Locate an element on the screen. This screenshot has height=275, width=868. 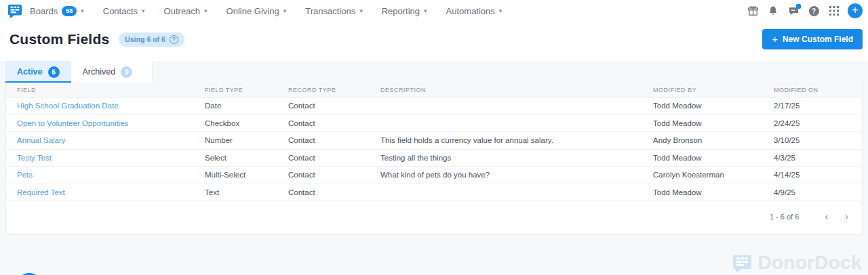
plus-icon: + is located at coordinates (854, 10).